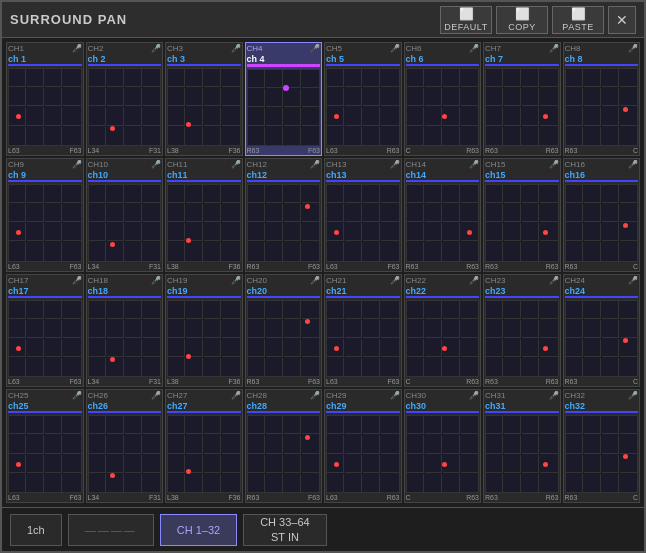  I want to click on ch-label-left-17: L34, so click(94, 382).